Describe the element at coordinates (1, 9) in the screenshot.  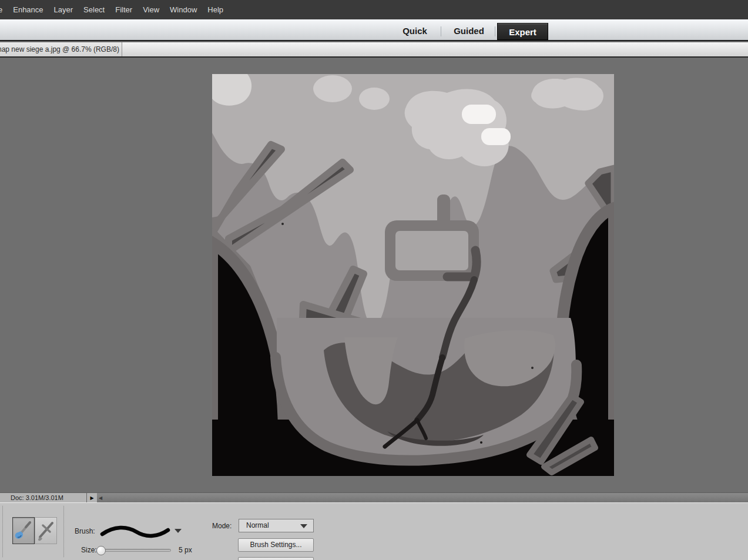
I see `menu-item-partial: e` at that location.